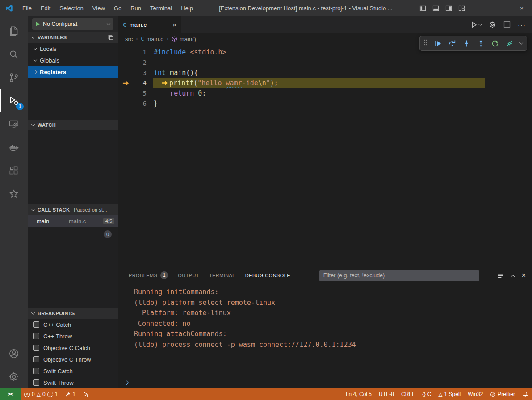  What do you see at coordinates (14, 171) in the screenshot?
I see `sidebar-item-extensions` at bounding box center [14, 171].